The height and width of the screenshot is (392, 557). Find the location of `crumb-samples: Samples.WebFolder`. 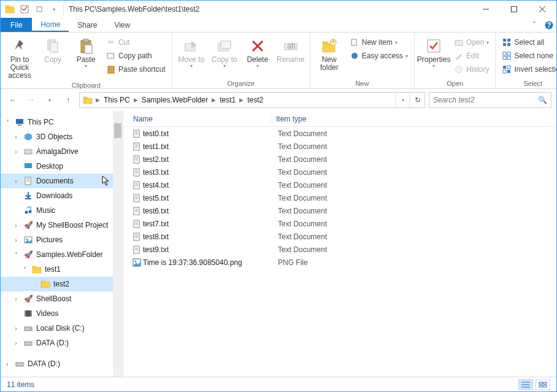

crumb-samples: Samples.WebFolder is located at coordinates (175, 100).